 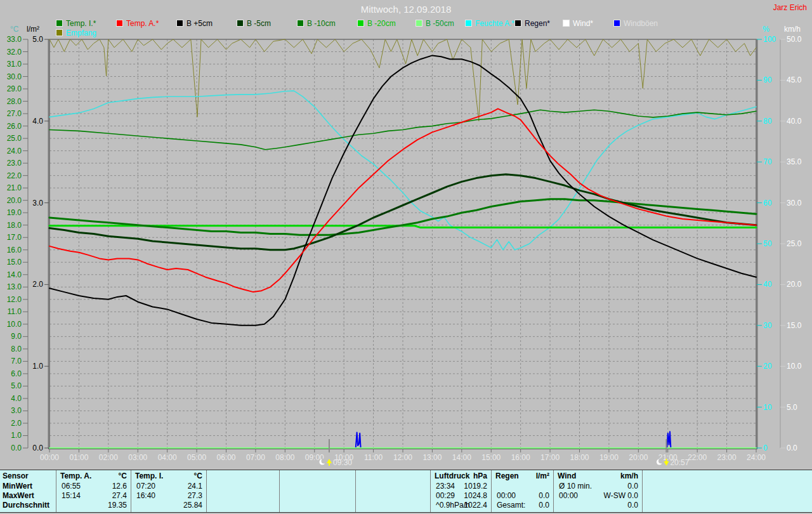 I want to click on table-cell-time: Gesamt:, so click(x=511, y=505).